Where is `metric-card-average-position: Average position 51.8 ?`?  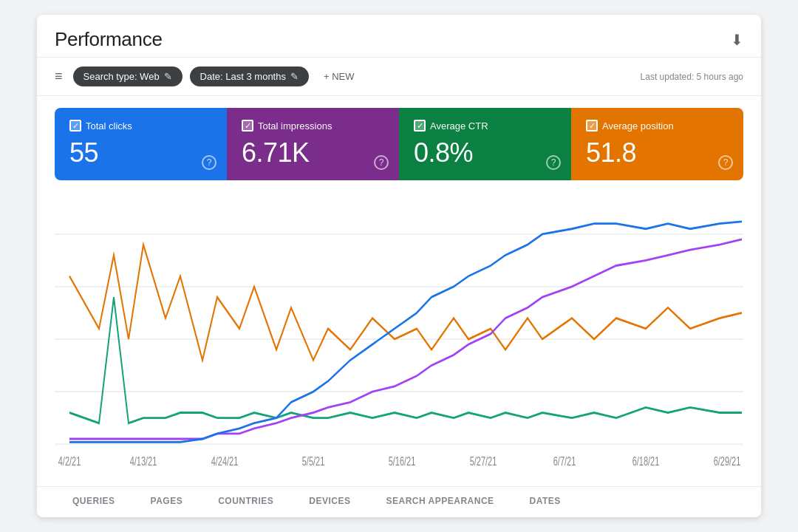 metric-card-average-position: Average position 51.8 ? is located at coordinates (658, 144).